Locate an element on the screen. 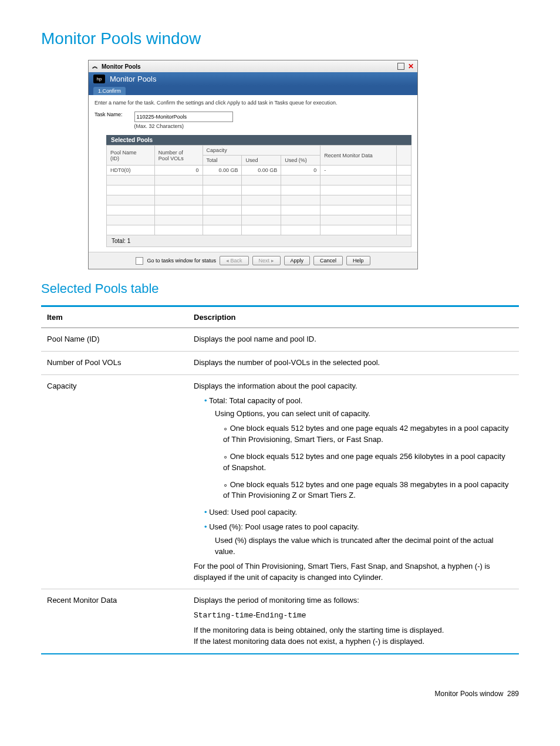 This screenshot has width=560, height=746. col-scroll-gutter is located at coordinates (404, 156).